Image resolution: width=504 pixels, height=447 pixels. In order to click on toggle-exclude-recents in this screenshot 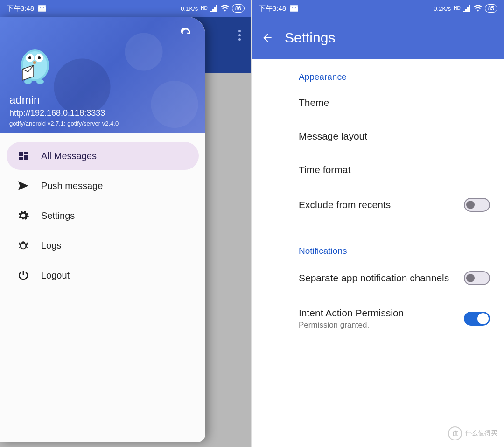, I will do `click(477, 205)`.